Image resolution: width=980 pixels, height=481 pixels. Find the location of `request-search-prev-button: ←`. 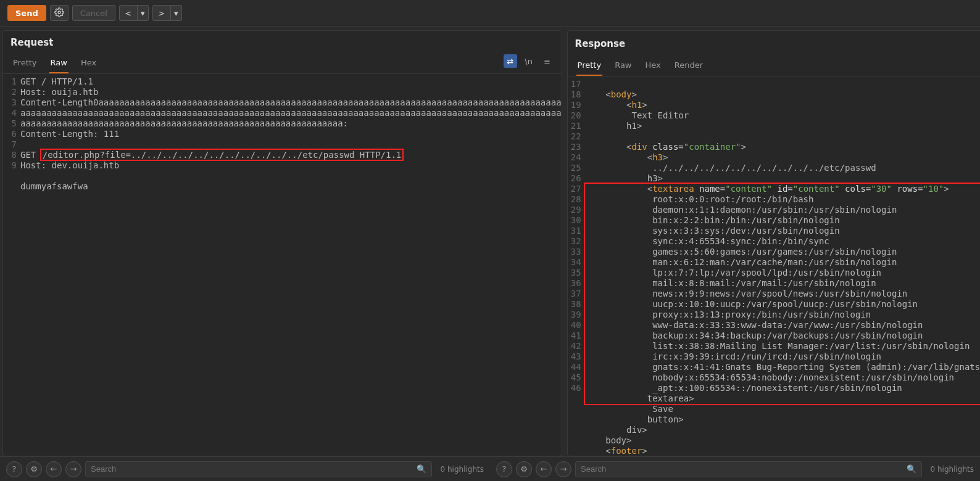

request-search-prev-button: ← is located at coordinates (54, 469).